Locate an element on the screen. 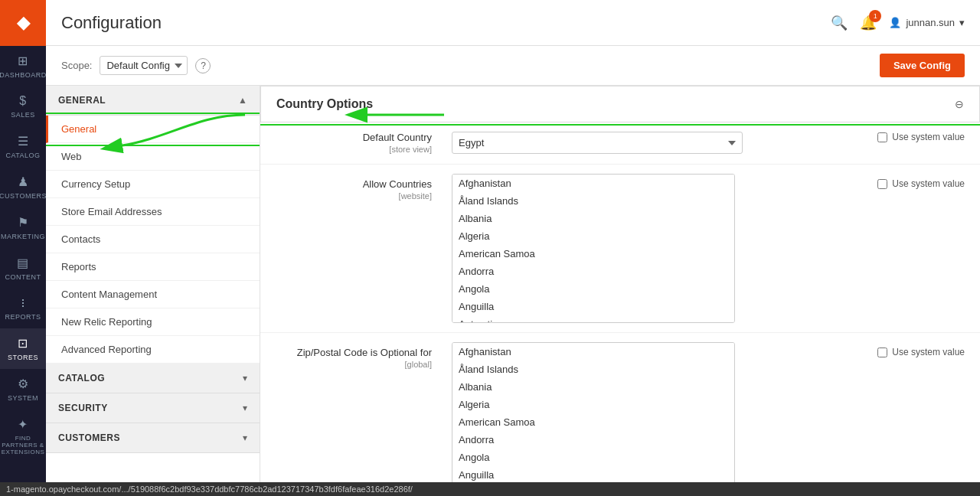 This screenshot has height=496, width=980. scope-select: Default Config is located at coordinates (144, 66).